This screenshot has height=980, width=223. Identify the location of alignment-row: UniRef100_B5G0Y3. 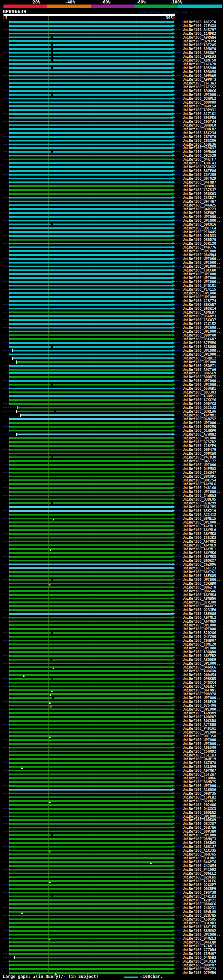
(111, 316).